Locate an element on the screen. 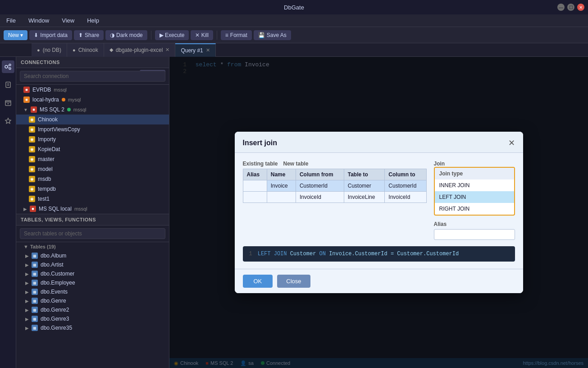 This screenshot has height=368, width=588. table-genre35-icon: ▦ is located at coordinates (35, 328).